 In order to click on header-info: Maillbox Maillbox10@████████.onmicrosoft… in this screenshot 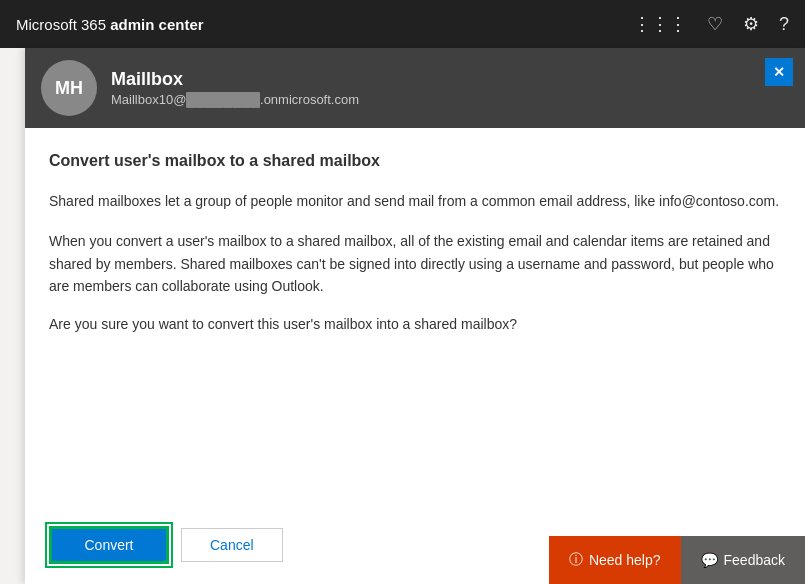, I will do `click(450, 88)`.